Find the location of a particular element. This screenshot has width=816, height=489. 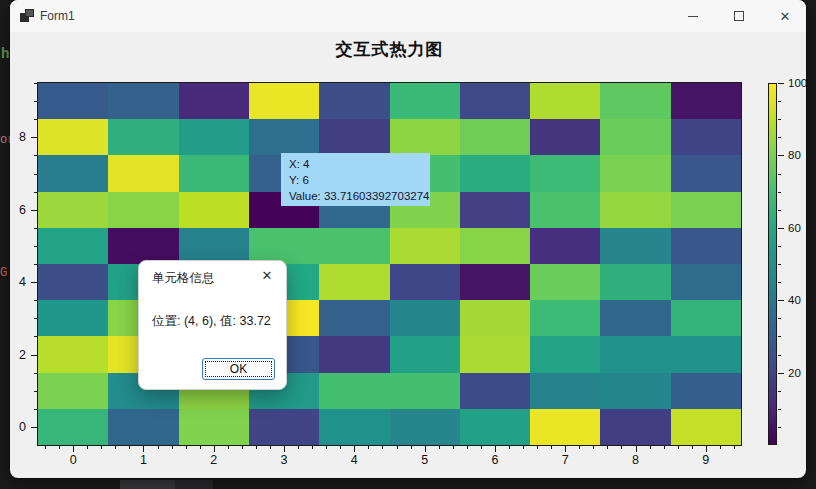

x-tick-label: 3 is located at coordinates (284, 460).